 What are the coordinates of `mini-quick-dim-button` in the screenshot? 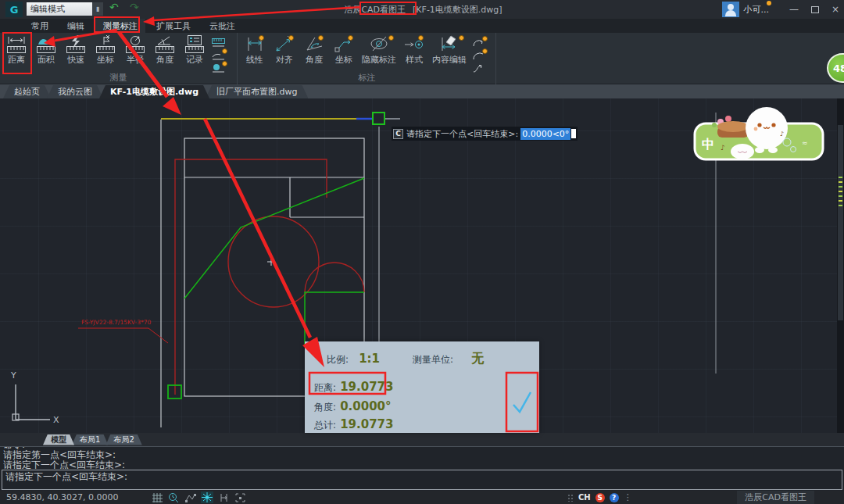 It's located at (479, 42).